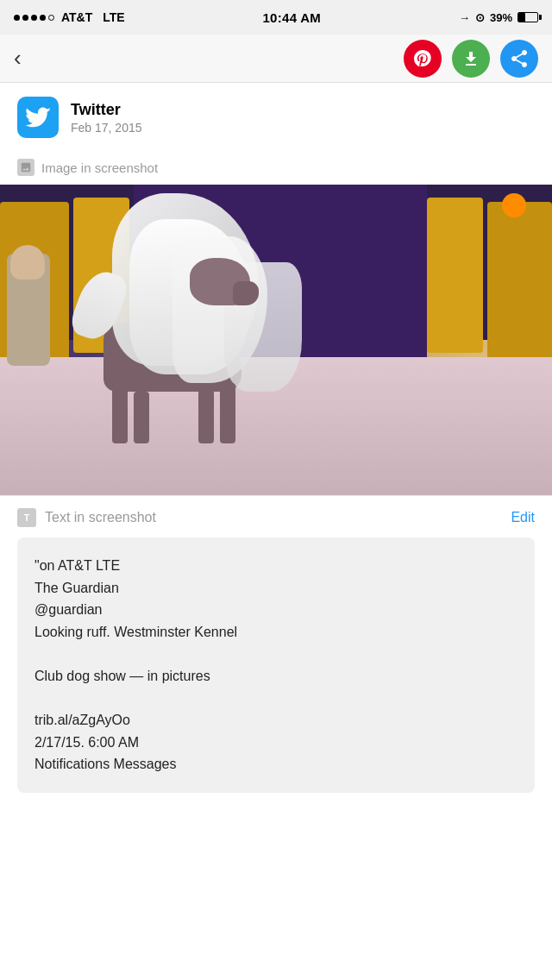 Image resolution: width=552 pixels, height=980 pixels. Describe the element at coordinates (276, 168) in the screenshot. I see `image-section-label: Image in screenshot` at that location.